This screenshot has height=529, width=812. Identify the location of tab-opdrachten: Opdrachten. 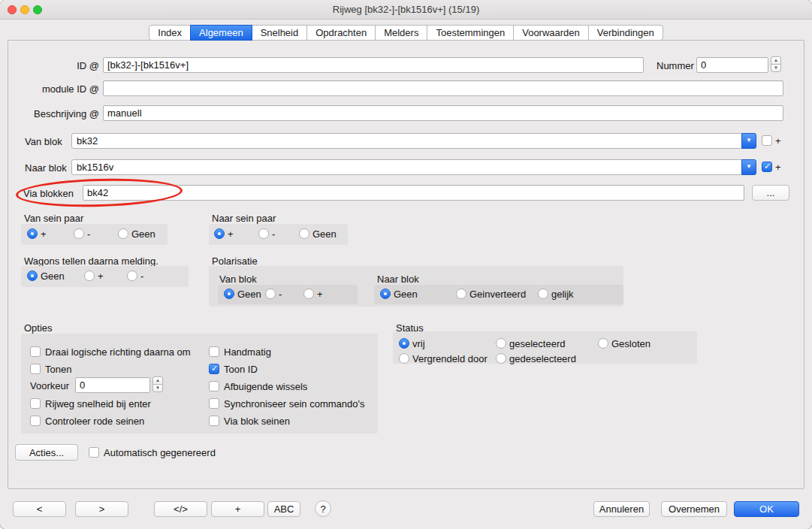
(341, 33).